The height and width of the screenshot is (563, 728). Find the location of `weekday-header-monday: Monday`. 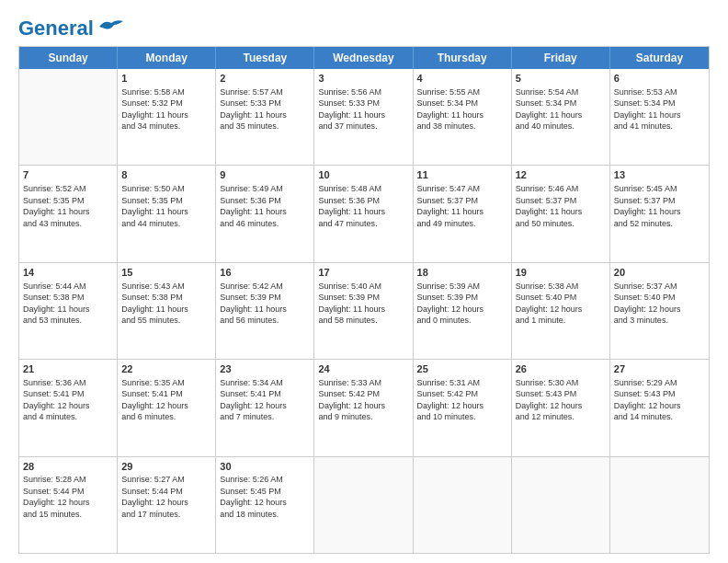

weekday-header-monday: Monday is located at coordinates (167, 58).